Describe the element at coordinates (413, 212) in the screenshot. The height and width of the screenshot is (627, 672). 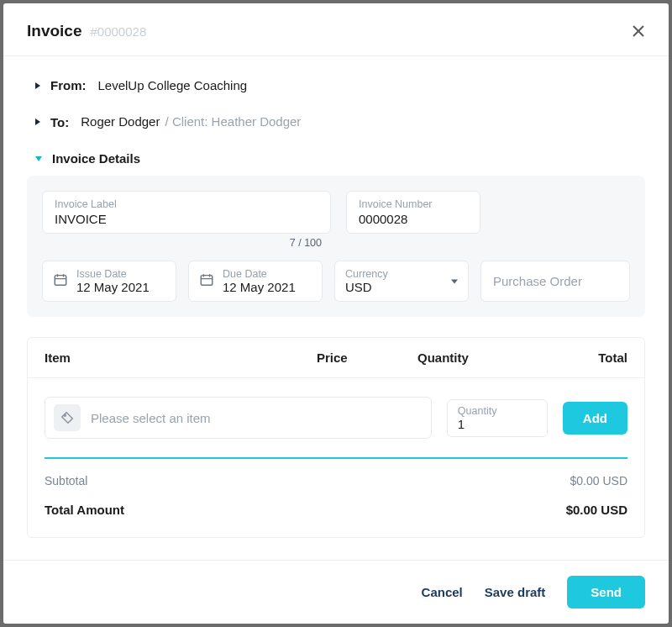
I see `invoice-number-field: Invoice Number` at that location.